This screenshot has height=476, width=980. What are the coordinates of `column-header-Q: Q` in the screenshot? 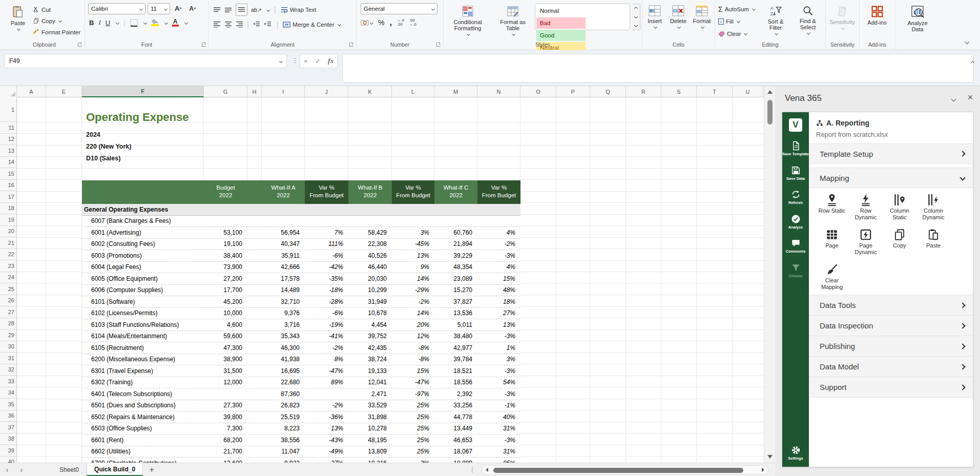 It's located at (608, 92).